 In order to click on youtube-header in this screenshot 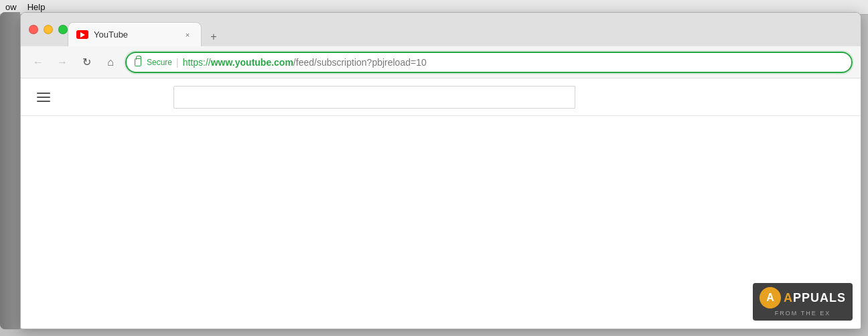, I will do `click(441, 97)`.